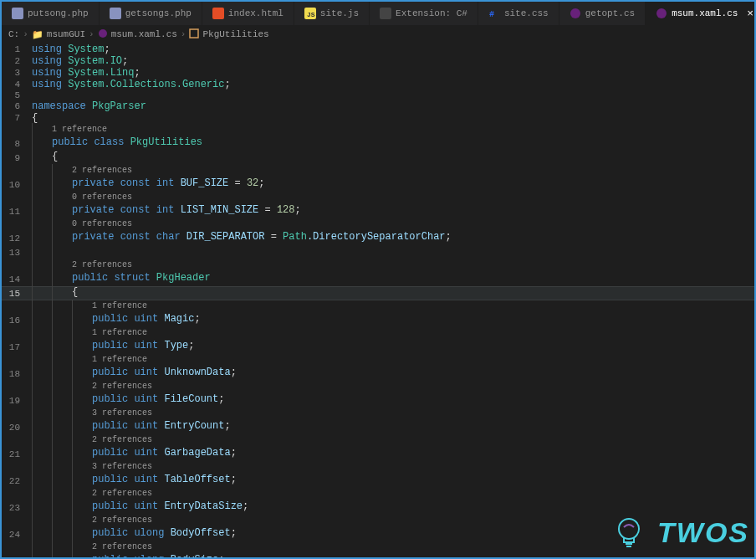 The image size is (756, 559). I want to click on breadcrumb-item: msumGUI, so click(66, 34).